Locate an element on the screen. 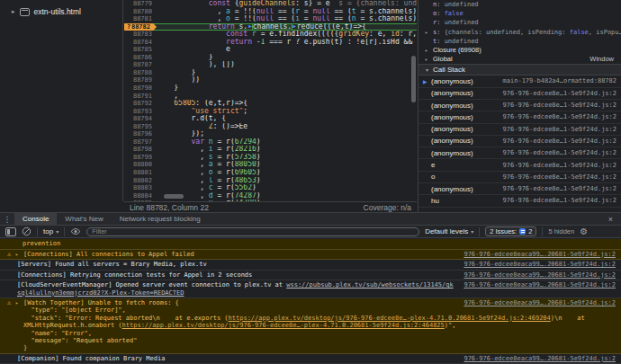  line-number: 88788 is located at coordinates (140, 74).